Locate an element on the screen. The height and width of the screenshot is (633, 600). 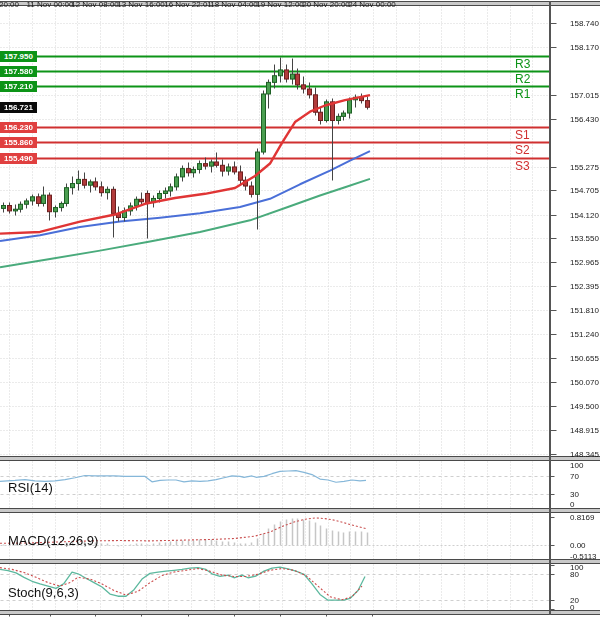
price-axis-label: 150.070 is located at coordinates (584, 382).